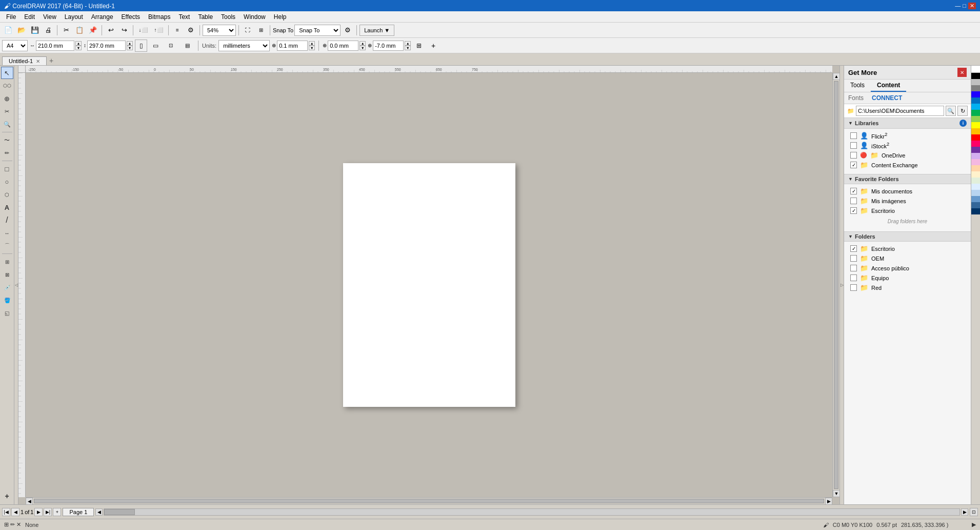 Image resolution: width=980 pixels, height=530 pixels. Describe the element at coordinates (78, 43) in the screenshot. I see `width-up: ▲` at that location.